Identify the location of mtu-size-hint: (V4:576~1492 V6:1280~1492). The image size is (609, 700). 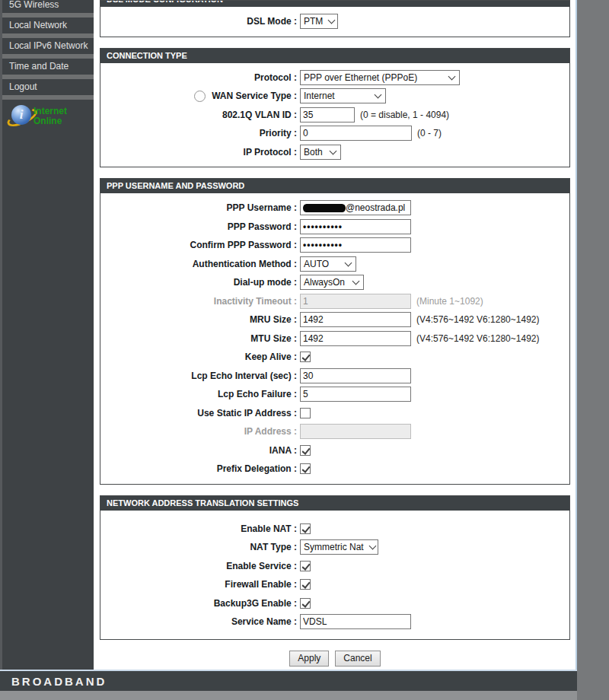
(478, 339).